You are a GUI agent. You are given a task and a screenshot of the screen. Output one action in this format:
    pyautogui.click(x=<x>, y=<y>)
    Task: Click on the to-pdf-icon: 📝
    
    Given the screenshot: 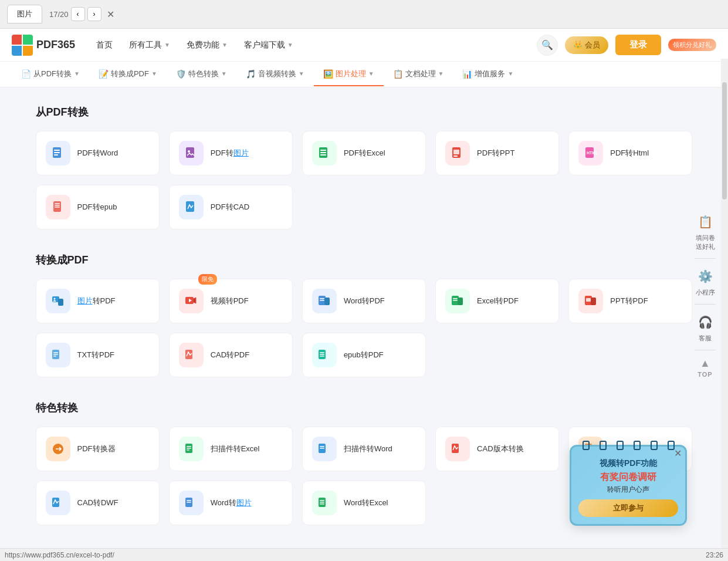 What is the action you would take?
    pyautogui.click(x=103, y=74)
    